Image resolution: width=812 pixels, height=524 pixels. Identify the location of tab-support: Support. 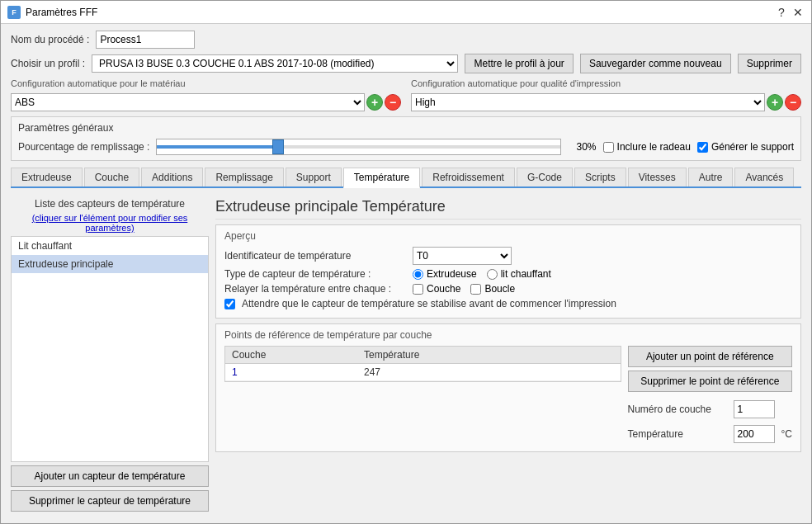
(314, 177).